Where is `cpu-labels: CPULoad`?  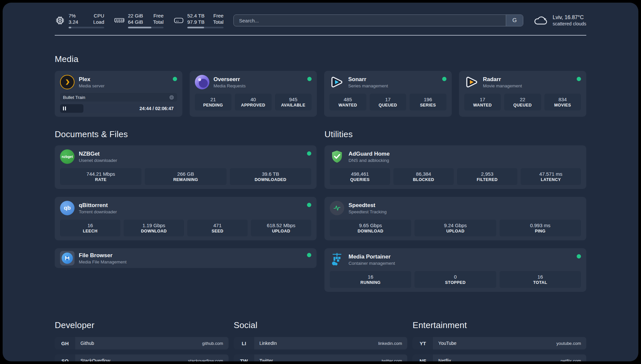 cpu-labels: CPULoad is located at coordinates (99, 19).